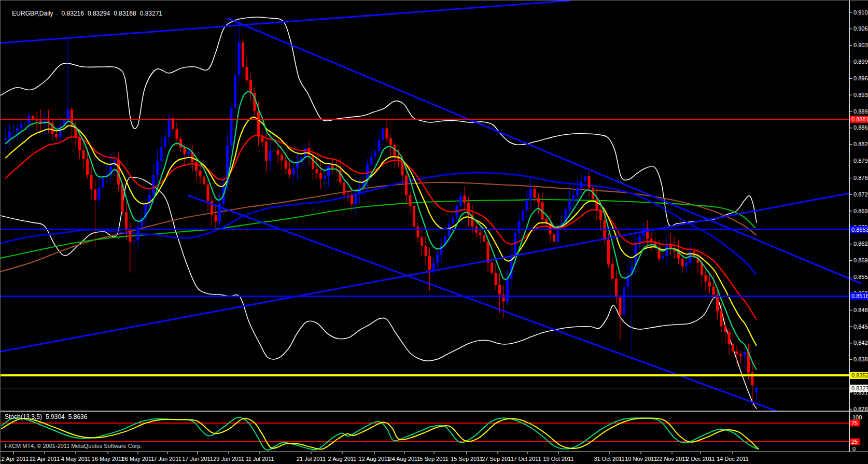 This screenshot has height=464, width=868. What do you see at coordinates (861, 409) in the screenshot?
I see `price-axis-label: 0.82840` at bounding box center [861, 409].